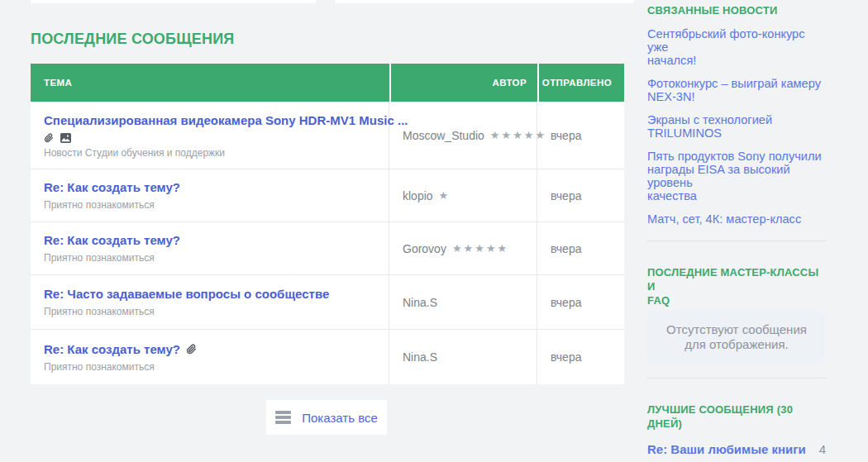 The height and width of the screenshot is (462, 868). Describe the element at coordinates (463, 83) in the screenshot. I see `column-header-author: АВТОР` at that location.